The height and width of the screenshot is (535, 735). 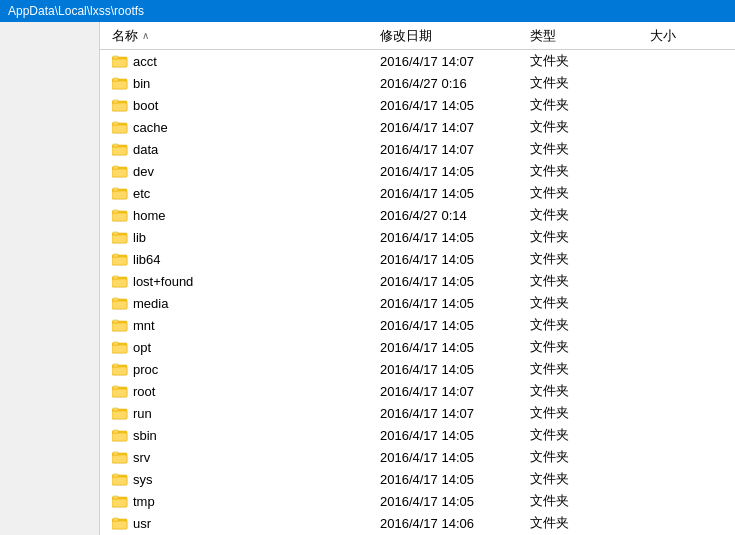 I want to click on file-name-label: tmp, so click(x=144, y=502).